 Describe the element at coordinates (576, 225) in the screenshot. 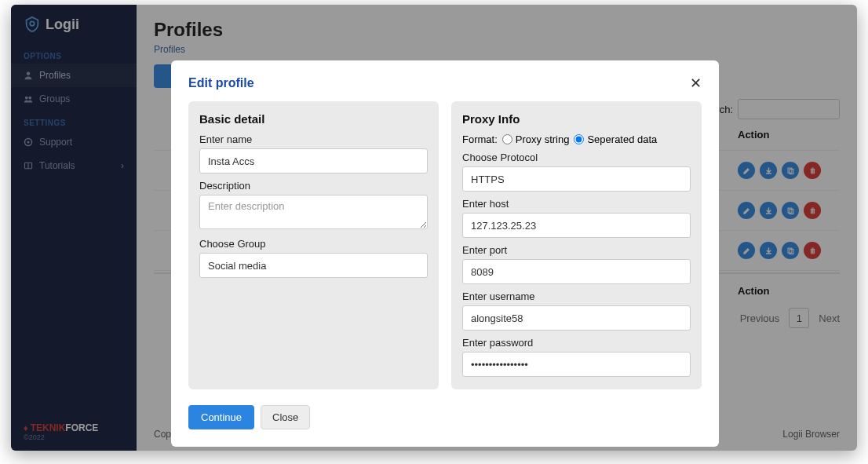

I see `host-input` at that location.